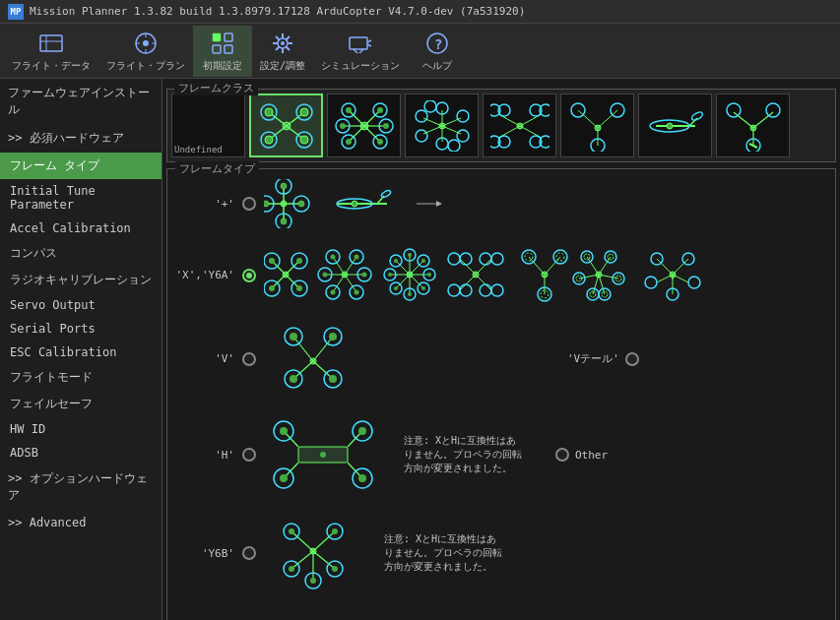  I want to click on sidebar-item-serial-ports: Serial Ports, so click(81, 329).